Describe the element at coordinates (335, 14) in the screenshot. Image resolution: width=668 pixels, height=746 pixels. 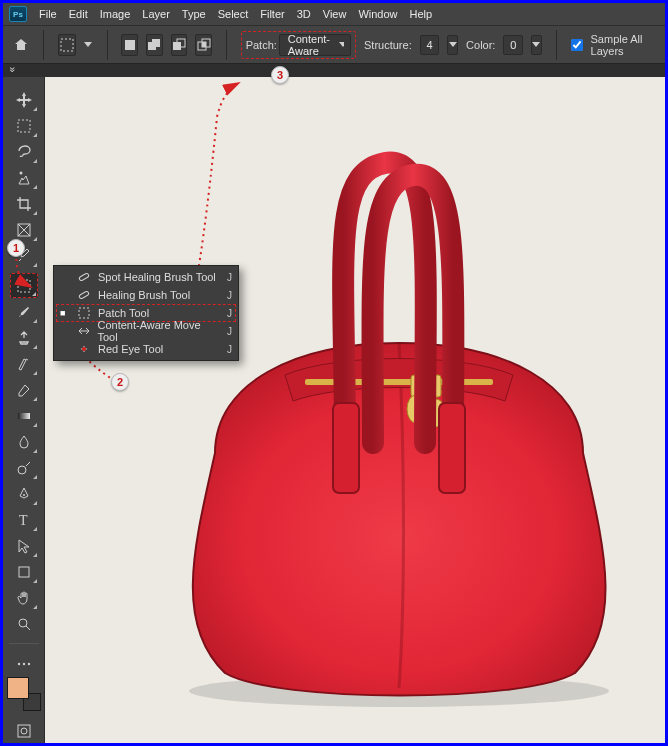
I see `menu-view: View` at that location.